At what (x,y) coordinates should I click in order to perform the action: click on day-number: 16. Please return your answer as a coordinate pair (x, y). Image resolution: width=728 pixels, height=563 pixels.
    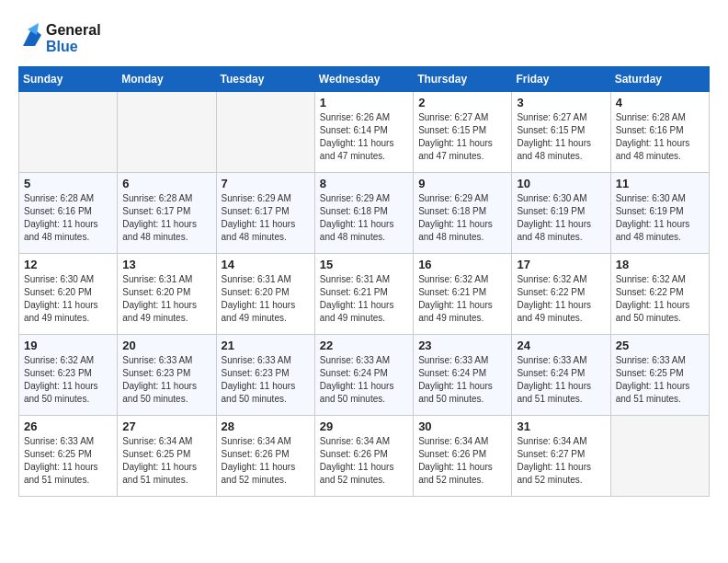
    Looking at the image, I should click on (462, 265).